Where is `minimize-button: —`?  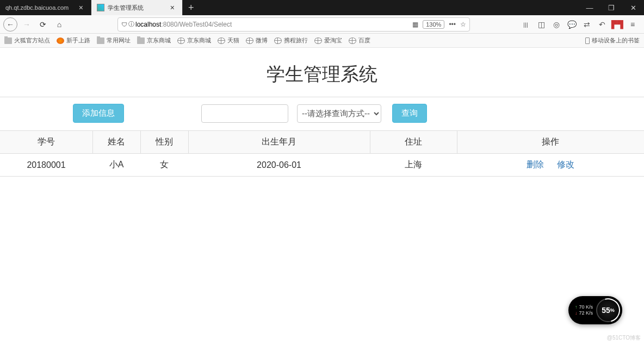 minimize-button: — is located at coordinates (590, 8).